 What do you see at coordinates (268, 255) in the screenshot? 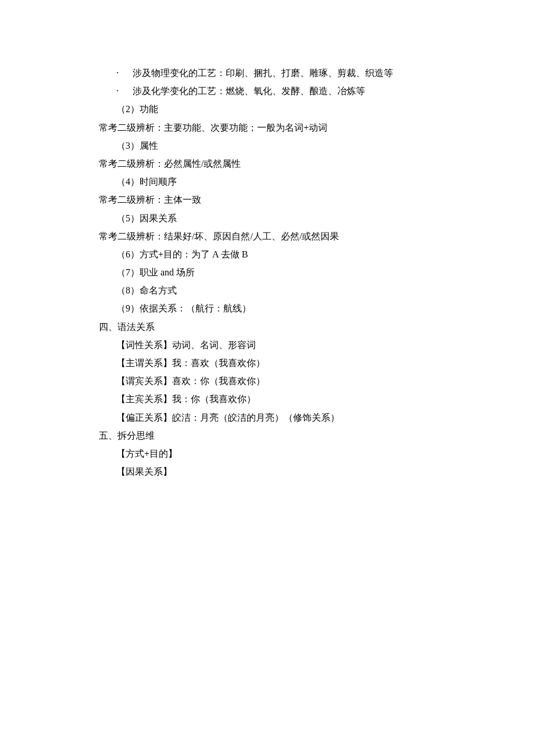
I see `text-line: （6）方式+目的：为了 A 去做 B` at bounding box center [268, 255].